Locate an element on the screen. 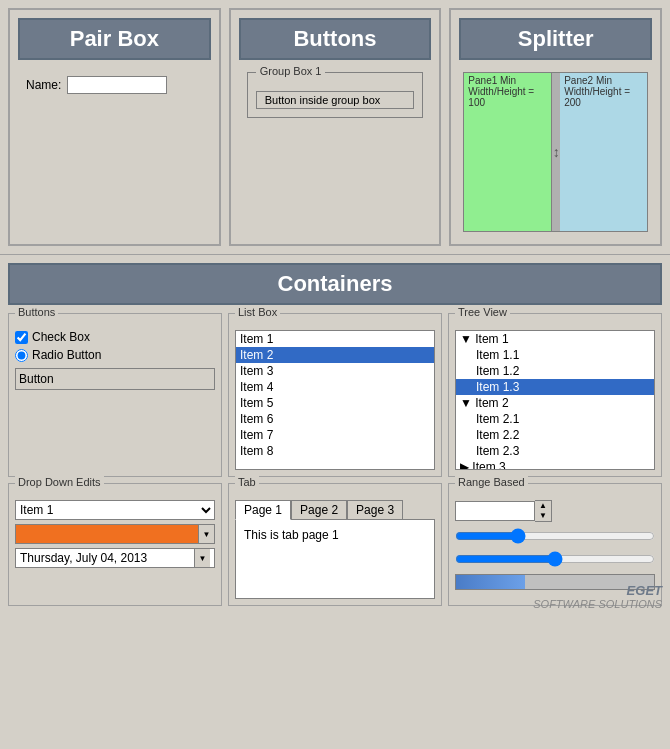 The image size is (670, 749). group-box-label: Group Box 1 is located at coordinates (291, 71).